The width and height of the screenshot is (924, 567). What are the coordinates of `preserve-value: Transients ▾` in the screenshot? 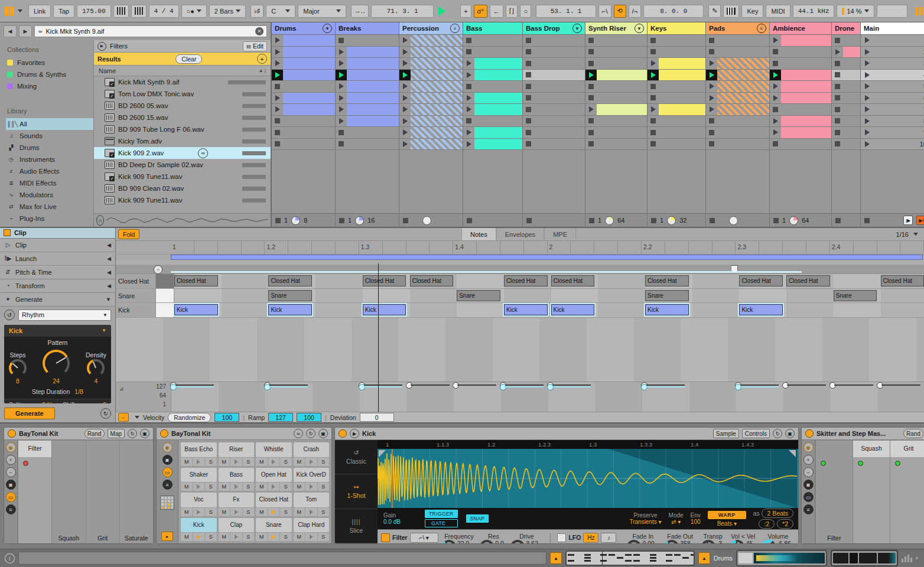 It's located at (645, 522).